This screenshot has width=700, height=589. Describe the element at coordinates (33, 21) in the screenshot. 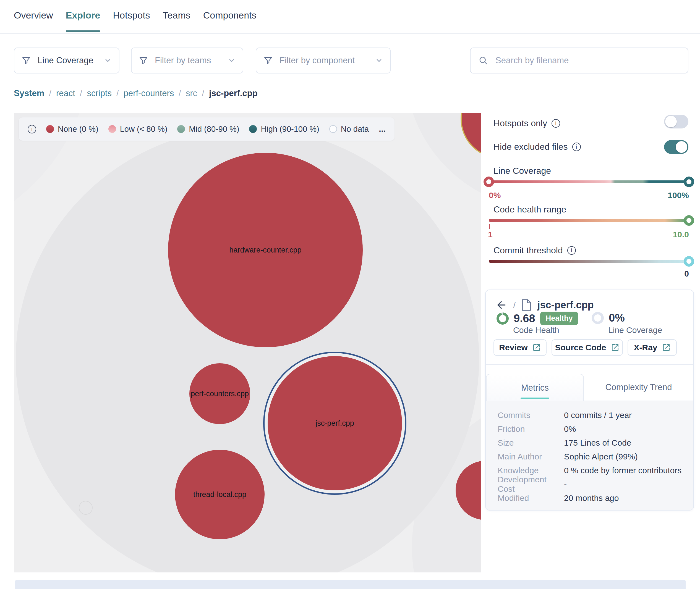

I see `nav-tab-overview: Overview` at that location.